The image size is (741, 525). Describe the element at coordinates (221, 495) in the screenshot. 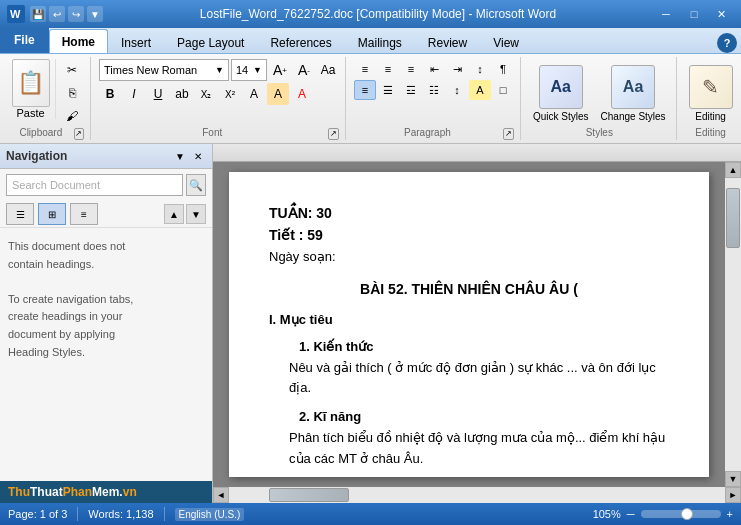

I see `scroll-left-btn: ◄` at that location.